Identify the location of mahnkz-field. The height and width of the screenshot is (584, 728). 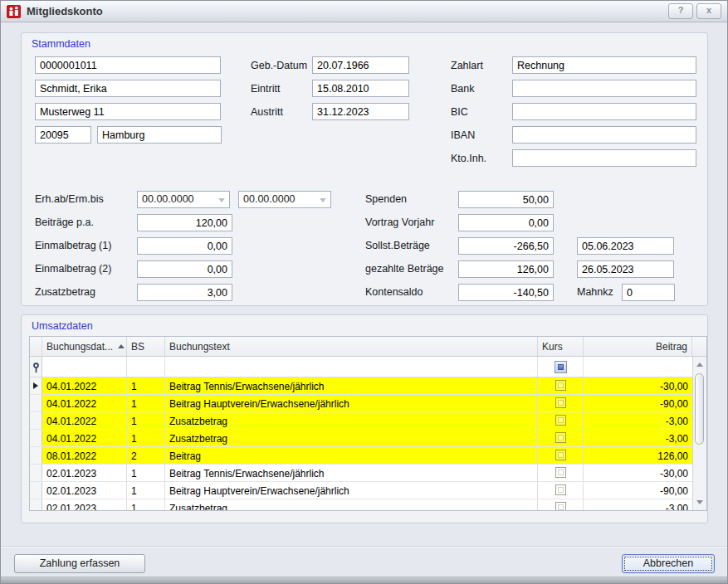
(648, 292).